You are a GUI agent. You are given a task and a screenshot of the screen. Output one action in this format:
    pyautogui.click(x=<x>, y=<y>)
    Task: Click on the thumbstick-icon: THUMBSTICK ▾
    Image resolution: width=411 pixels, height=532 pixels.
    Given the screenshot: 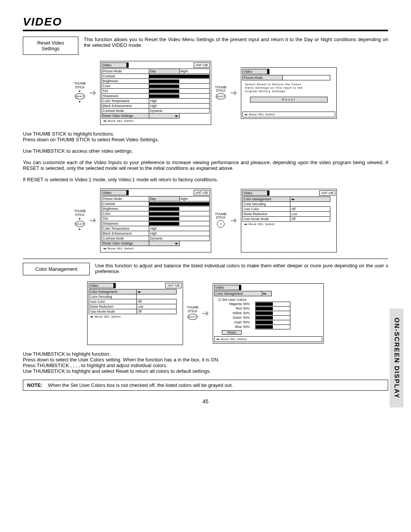 What is the action you would take?
    pyautogui.click(x=221, y=221)
    